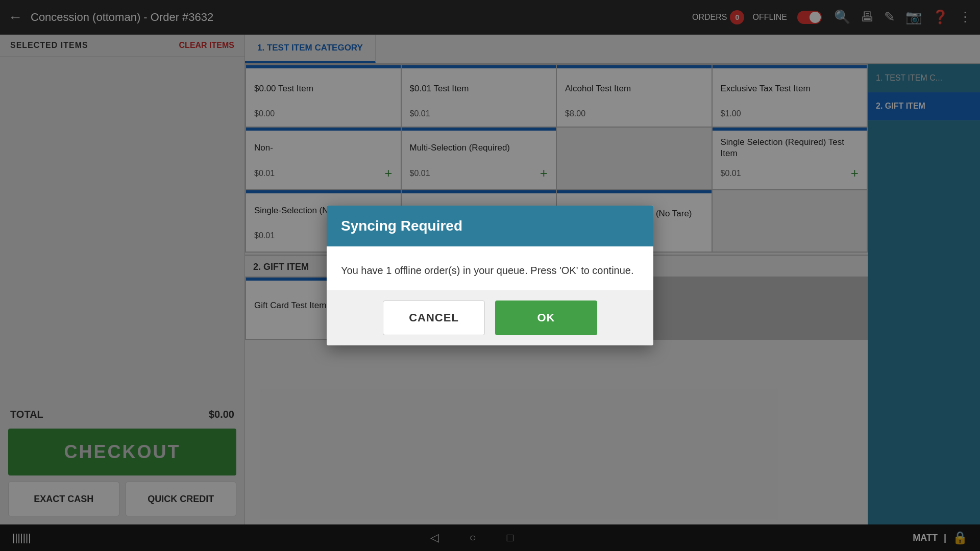 This screenshot has height=551, width=980. I want to click on dialog-header: Syncing Required, so click(490, 226).